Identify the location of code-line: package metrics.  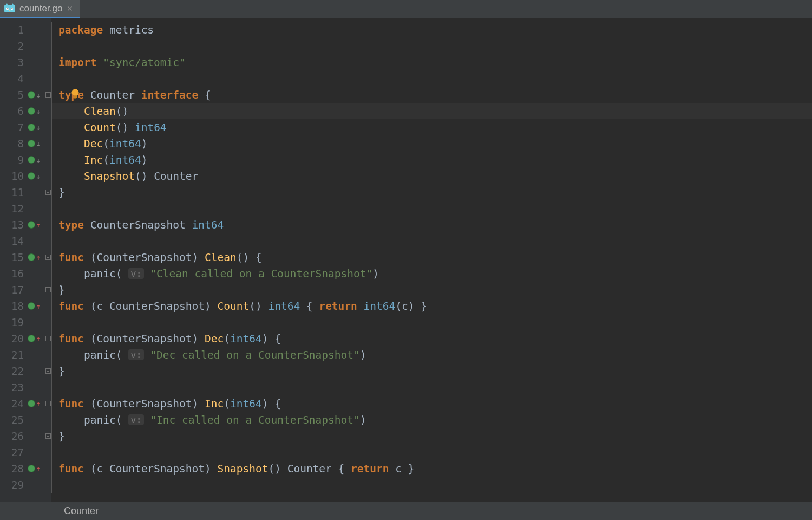
(431, 30).